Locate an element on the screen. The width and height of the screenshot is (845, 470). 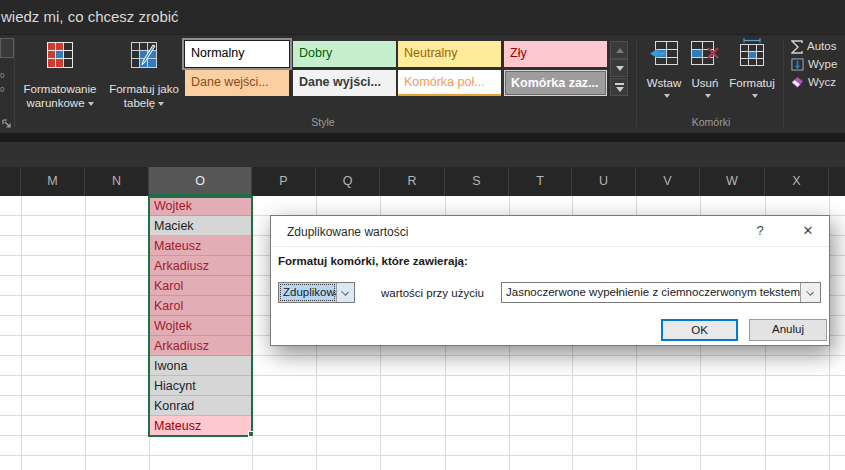
fill-label: Wype is located at coordinates (822, 64).